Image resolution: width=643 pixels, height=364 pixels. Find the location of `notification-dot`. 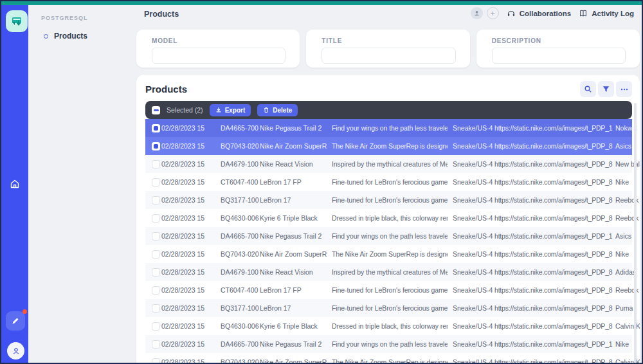

notification-dot is located at coordinates (24, 311).